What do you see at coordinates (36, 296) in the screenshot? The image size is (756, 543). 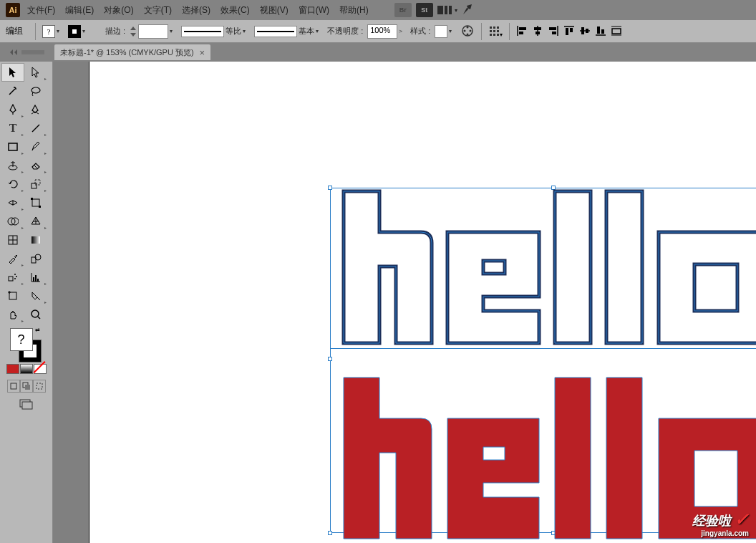 I see `slice-tool: ▸` at bounding box center [36, 296].